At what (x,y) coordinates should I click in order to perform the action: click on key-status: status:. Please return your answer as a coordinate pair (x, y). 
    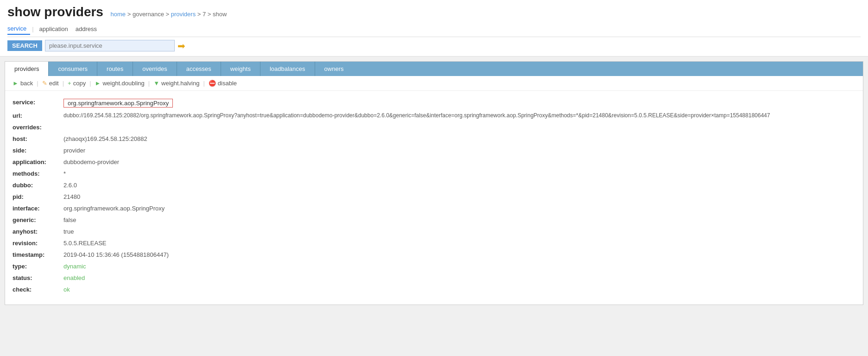
    Looking at the image, I should click on (38, 278).